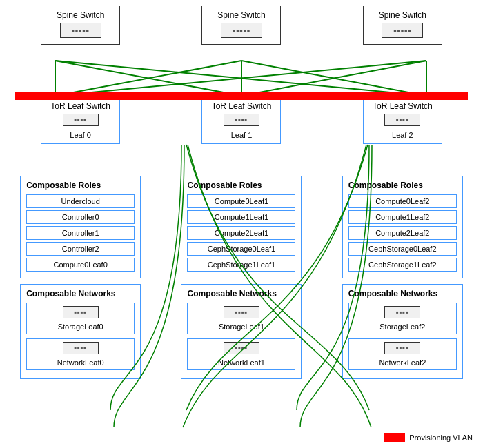 The height and width of the screenshot is (448, 483). I want to click on role-item: Controller2, so click(80, 249).